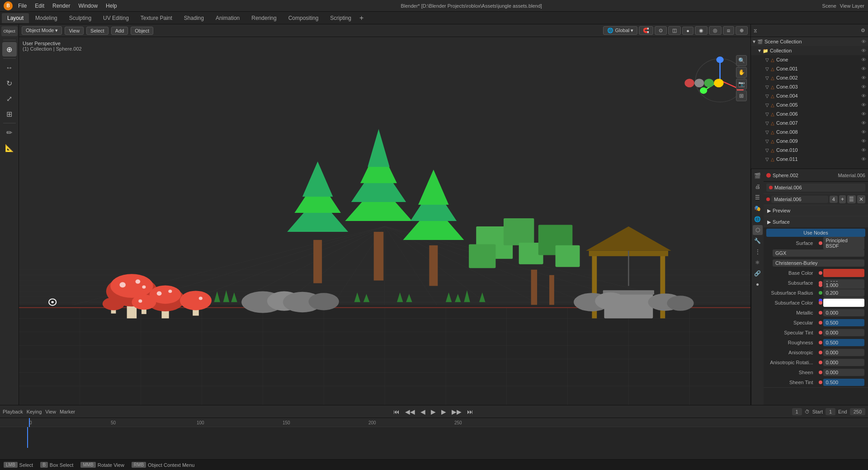  Describe the element at coordinates (816, 188) in the screenshot. I see `material-name-field: Material.006` at that location.